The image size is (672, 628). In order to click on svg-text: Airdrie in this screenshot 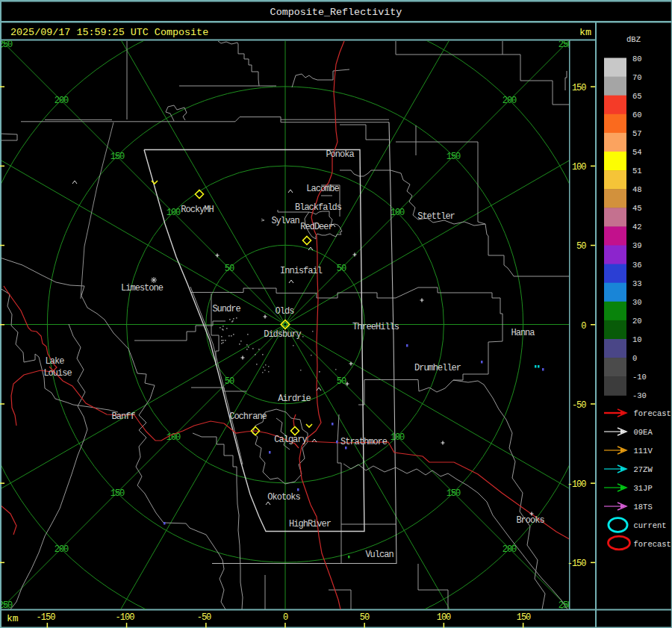, I will do `click(294, 399)`.